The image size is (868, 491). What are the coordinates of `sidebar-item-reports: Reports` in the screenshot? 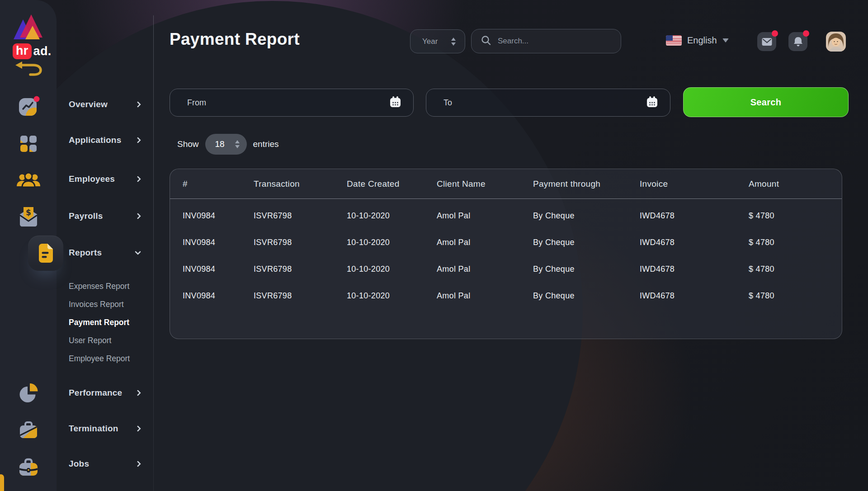 It's located at (104, 253).